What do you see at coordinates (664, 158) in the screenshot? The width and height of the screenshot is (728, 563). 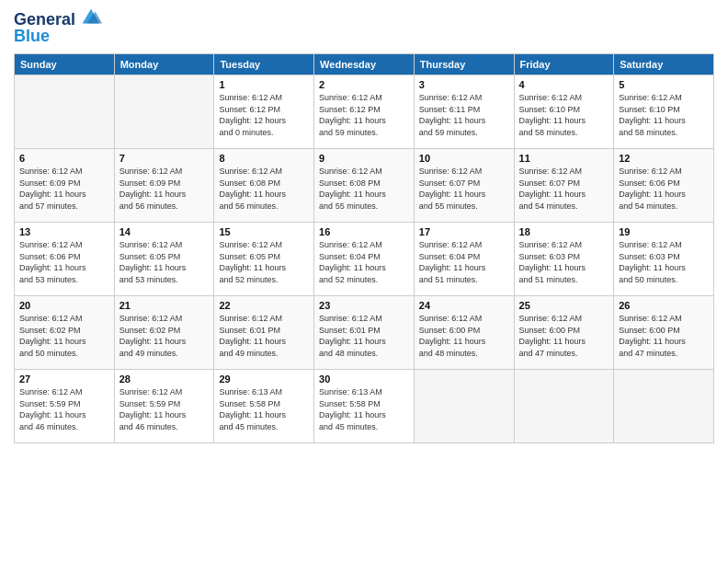 I see `day-number: 12` at bounding box center [664, 158].